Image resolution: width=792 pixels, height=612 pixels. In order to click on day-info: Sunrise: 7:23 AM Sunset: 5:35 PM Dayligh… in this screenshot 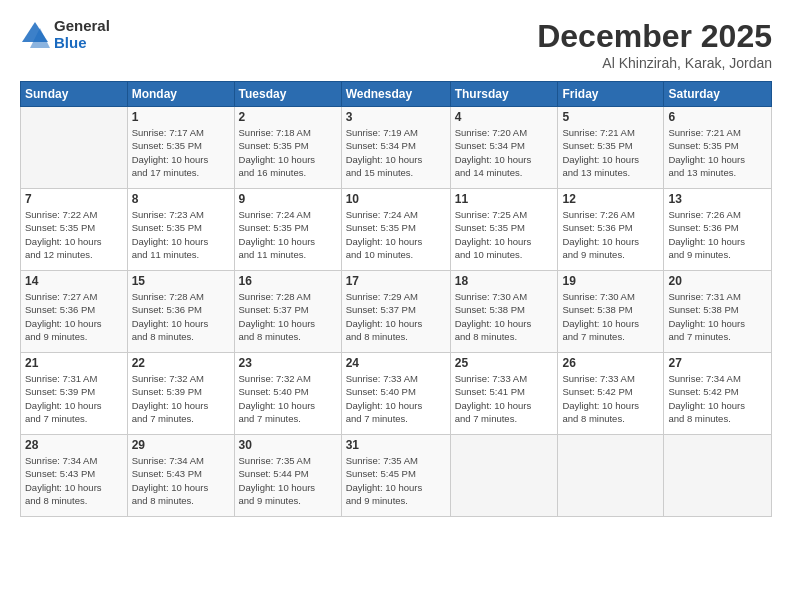, I will do `click(181, 234)`.